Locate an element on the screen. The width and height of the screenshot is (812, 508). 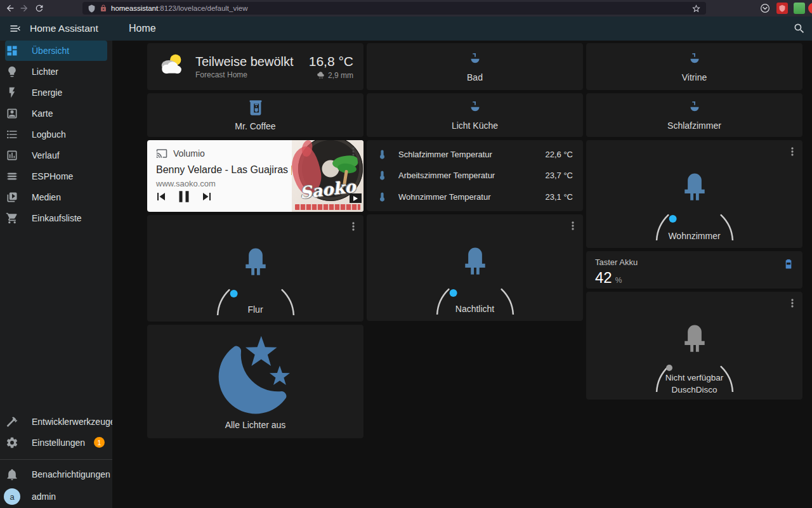
light-card-nachtlicht: Nachtlicht is located at coordinates (475, 268).